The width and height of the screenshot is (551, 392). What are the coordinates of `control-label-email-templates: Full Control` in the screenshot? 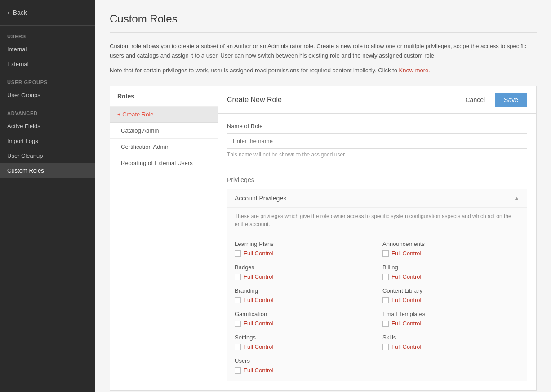 It's located at (406, 324).